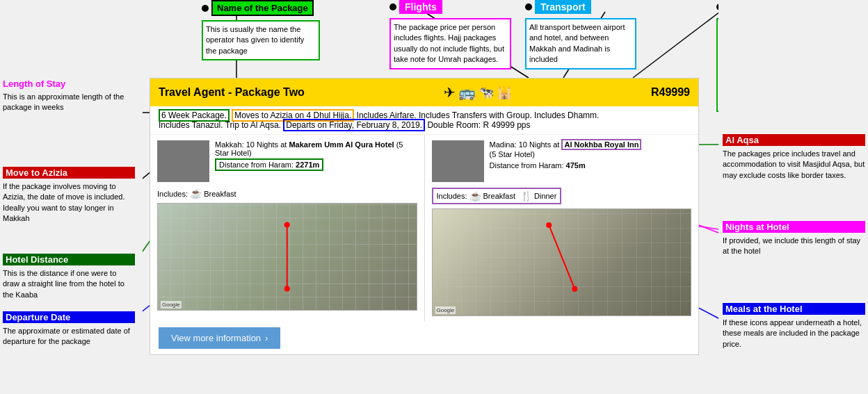 The image size is (868, 394). What do you see at coordinates (529, 7) in the screenshot?
I see `transport-dot` at bounding box center [529, 7].